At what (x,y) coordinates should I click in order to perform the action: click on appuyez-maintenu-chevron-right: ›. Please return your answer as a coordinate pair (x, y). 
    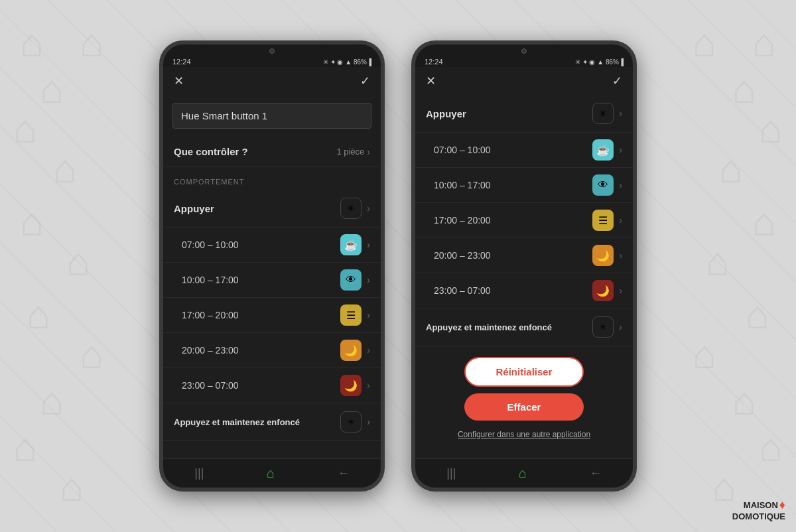
    Looking at the image, I should click on (621, 327).